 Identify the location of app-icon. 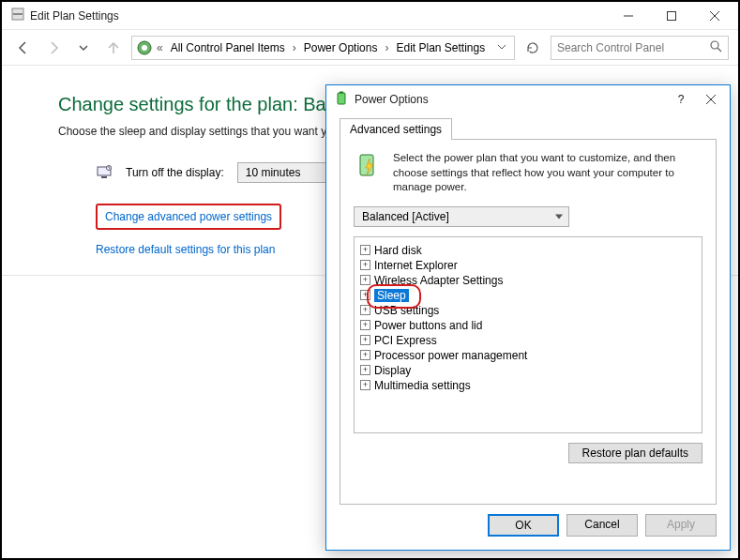
(18, 15).